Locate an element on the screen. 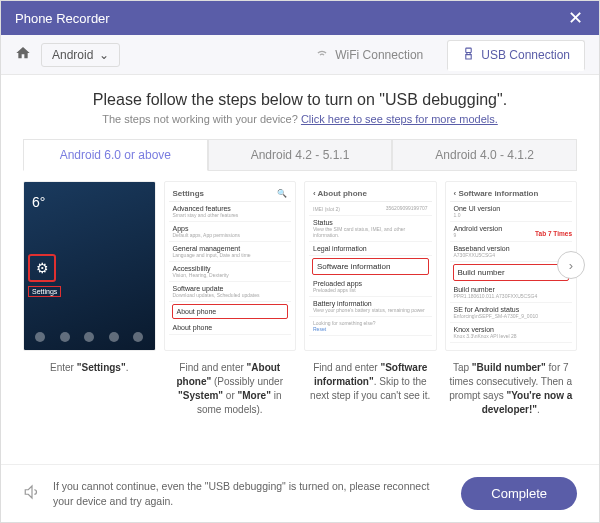  next-arrow-icon: › is located at coordinates (571, 265).